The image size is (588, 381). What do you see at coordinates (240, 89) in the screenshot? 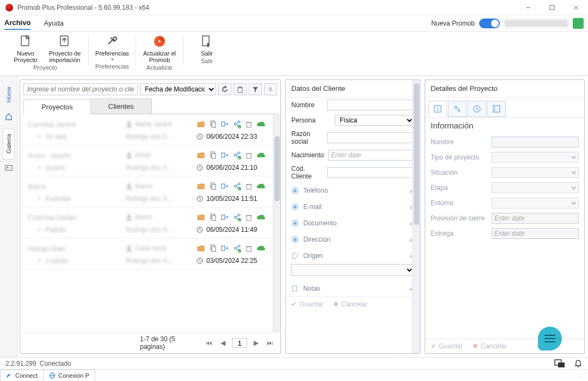
I see `delete-button` at bounding box center [240, 89].